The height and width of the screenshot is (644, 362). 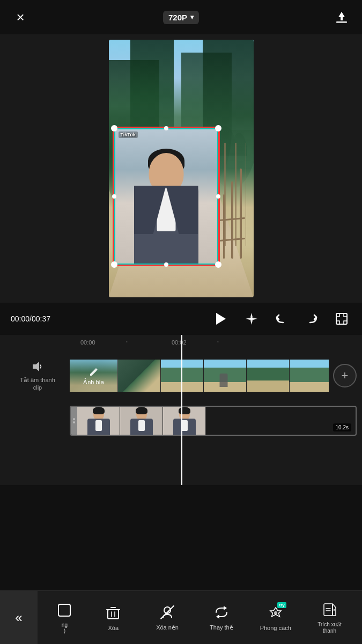 What do you see at coordinates (312, 319) in the screenshot?
I see `redo-icon` at bounding box center [312, 319].